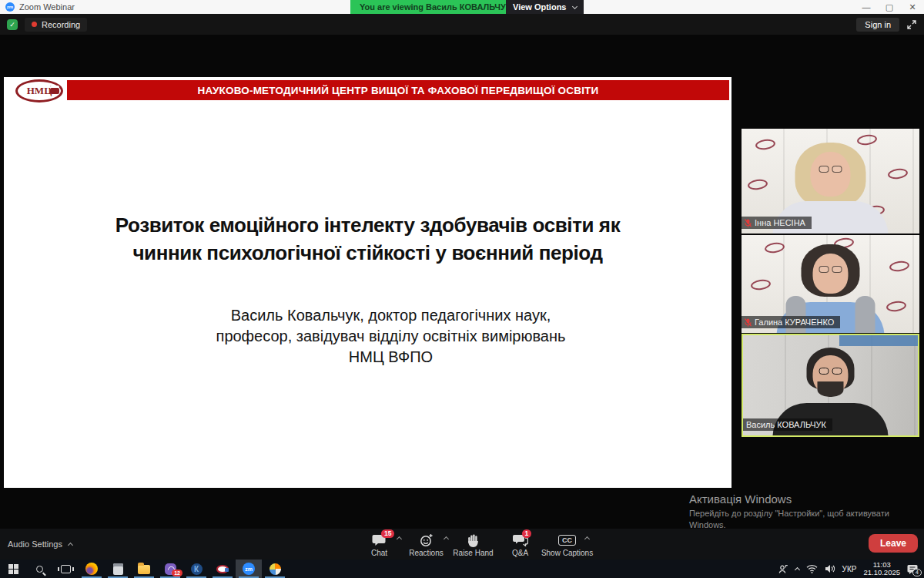 The image size is (924, 578). Describe the element at coordinates (391, 316) in the screenshot. I see `slide-author-line1: Василь Ковальчук, доктор педагогічних на…` at that location.